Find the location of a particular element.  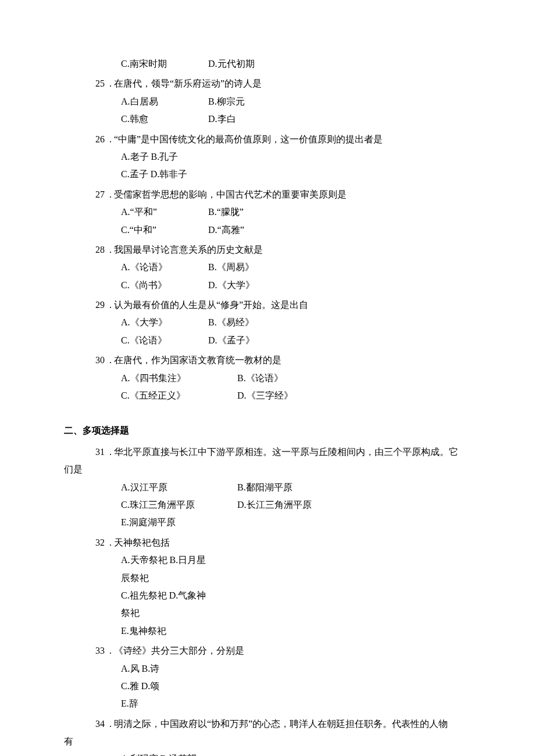

question-number: 29 is located at coordinates (87, 305).